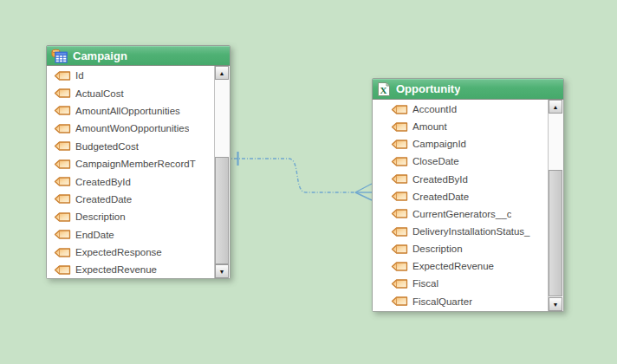  I want to click on field-label: AmountWonOpportunities, so click(132, 128).